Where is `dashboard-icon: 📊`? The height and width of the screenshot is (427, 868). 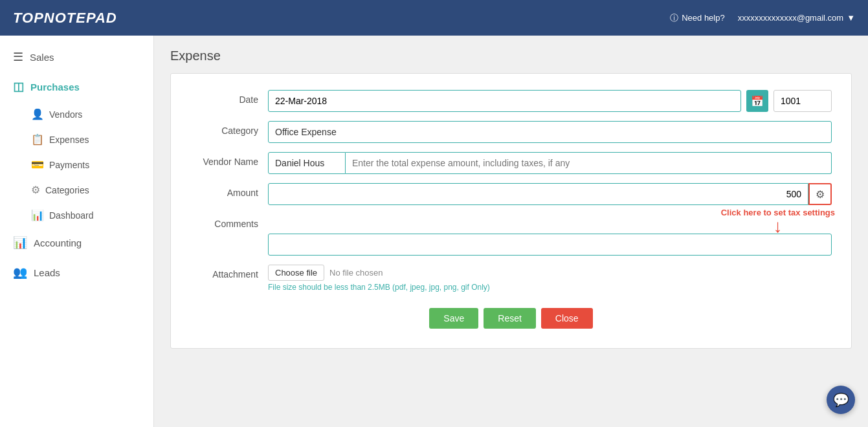
dashboard-icon: 📊 is located at coordinates (38, 215).